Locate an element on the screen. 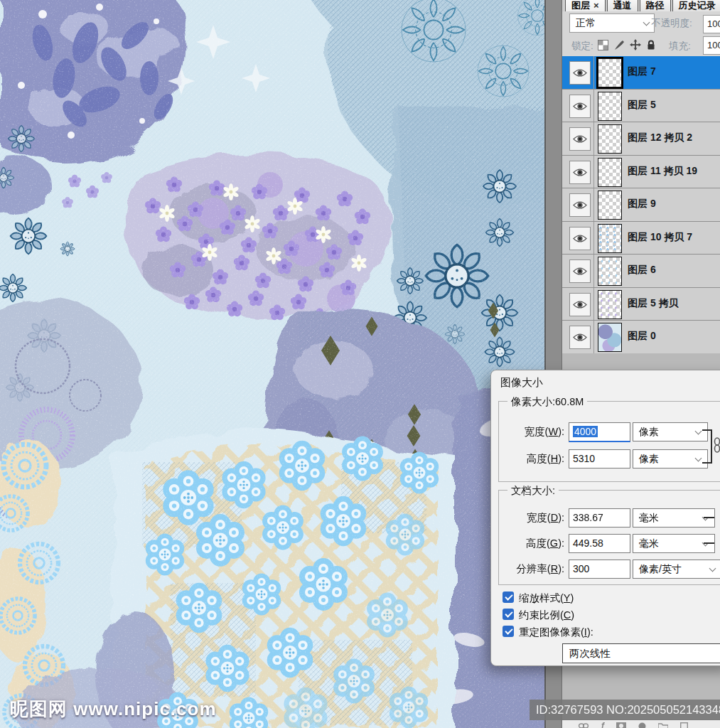 Image resolution: width=720 pixels, height=728 pixels. lock-all-icon is located at coordinates (651, 45).